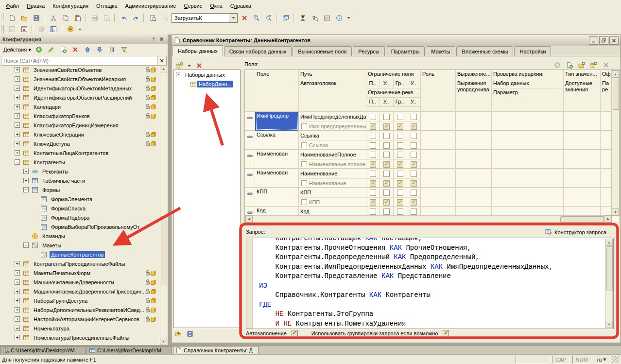 The height and width of the screenshot is (364, 621). What do you see at coordinates (332, 117) in the screenshot?
I see `field-path-cell: ИмяПредопределенныхДа...` at bounding box center [332, 117].